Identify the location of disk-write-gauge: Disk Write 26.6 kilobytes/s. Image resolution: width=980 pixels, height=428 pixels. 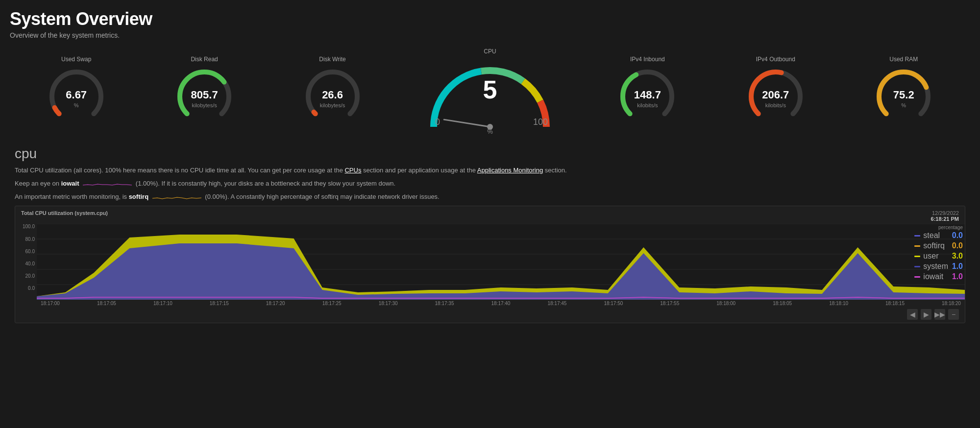
(333, 92).